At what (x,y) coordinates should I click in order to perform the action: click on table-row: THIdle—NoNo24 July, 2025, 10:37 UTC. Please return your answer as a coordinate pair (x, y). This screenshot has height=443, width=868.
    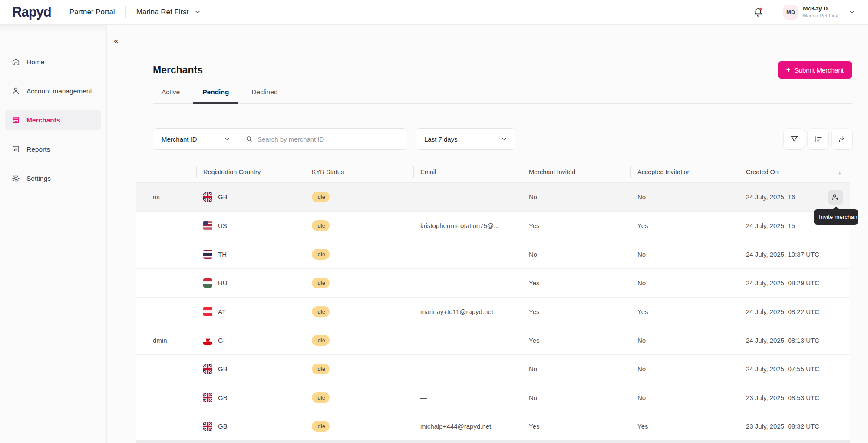
    Looking at the image, I should click on (493, 255).